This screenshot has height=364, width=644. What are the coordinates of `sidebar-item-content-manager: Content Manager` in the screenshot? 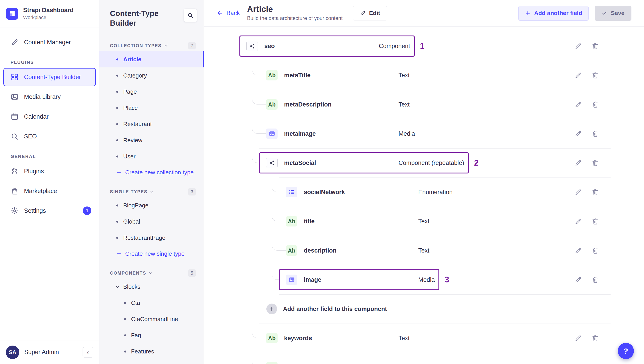 It's located at (50, 42).